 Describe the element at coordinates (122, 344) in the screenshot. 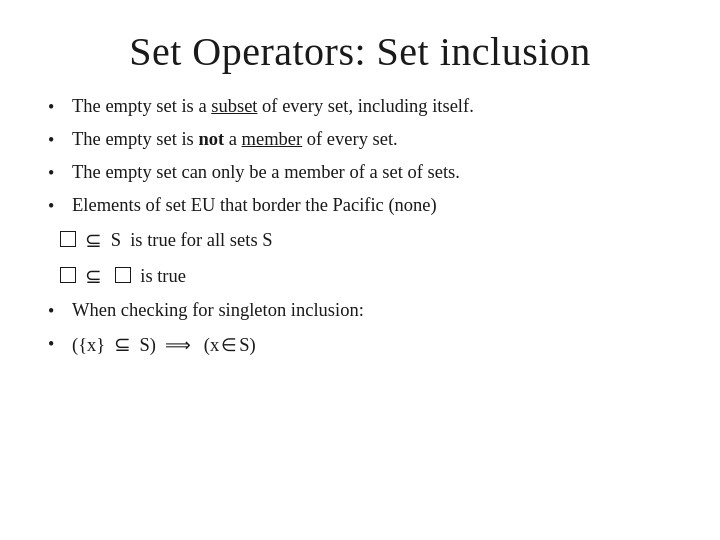

I see `subseteq-sym-3: ⊆` at that location.